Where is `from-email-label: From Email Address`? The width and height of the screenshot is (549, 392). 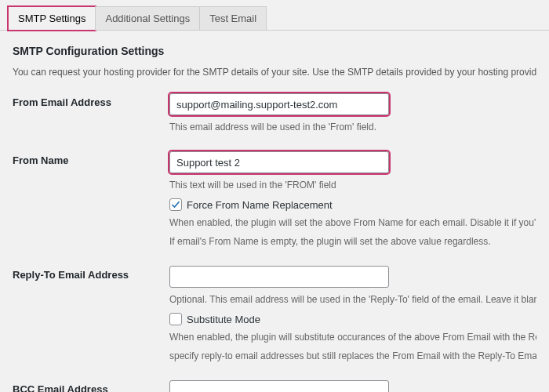 from-email-label: From Email Address is located at coordinates (91, 100).